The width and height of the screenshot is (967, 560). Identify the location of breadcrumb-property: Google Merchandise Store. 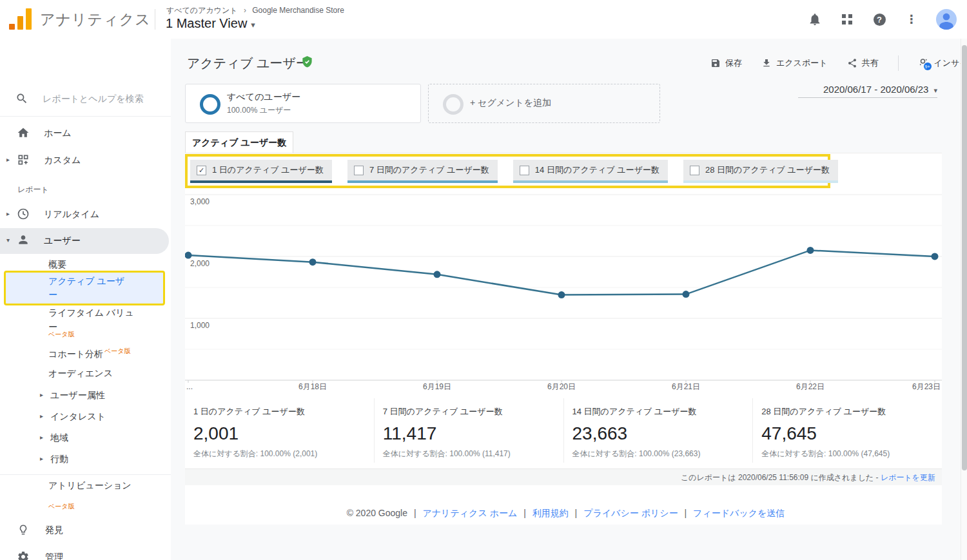
(298, 10).